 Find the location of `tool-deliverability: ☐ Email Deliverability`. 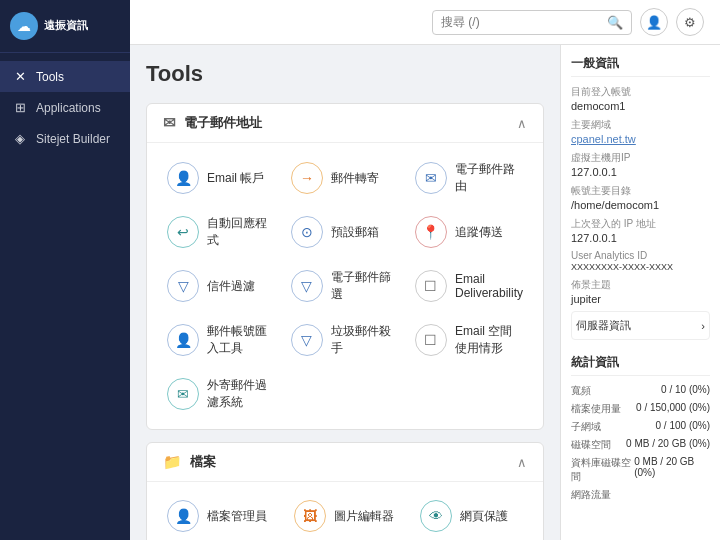

tool-deliverability: ☐ Email Deliverability is located at coordinates (469, 286).